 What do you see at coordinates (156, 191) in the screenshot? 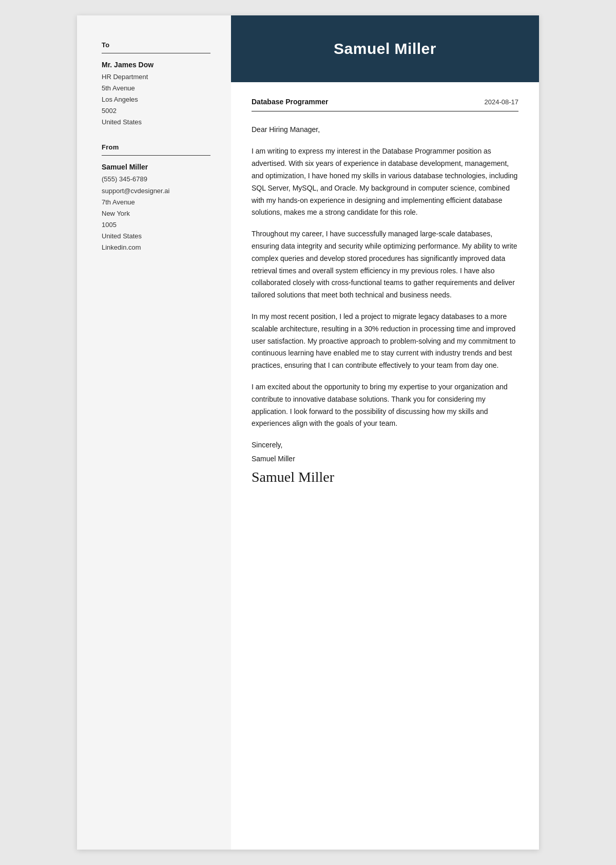
I see `sender-email: support@cvdesigner.ai` at bounding box center [156, 191].